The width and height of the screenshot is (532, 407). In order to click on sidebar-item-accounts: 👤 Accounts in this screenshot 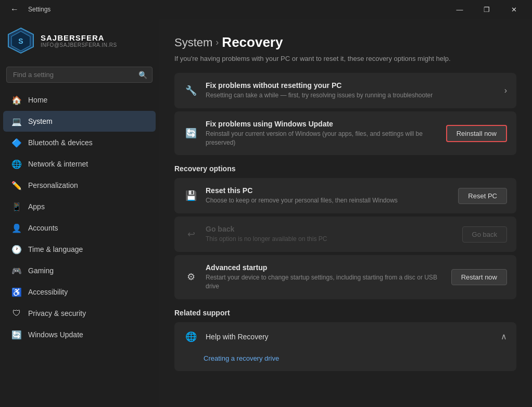, I will do `click(79, 228)`.